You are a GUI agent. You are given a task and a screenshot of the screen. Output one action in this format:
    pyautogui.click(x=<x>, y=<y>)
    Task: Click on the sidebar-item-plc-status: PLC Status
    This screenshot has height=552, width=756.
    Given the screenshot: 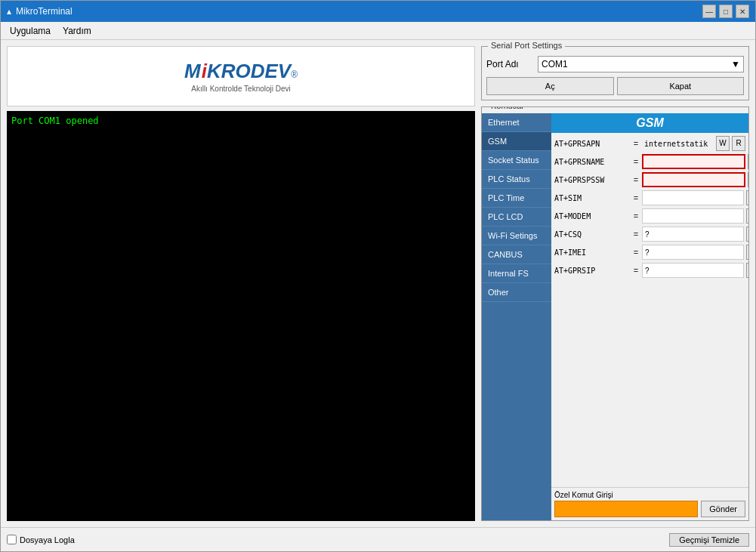 What is the action you would take?
    pyautogui.click(x=517, y=180)
    